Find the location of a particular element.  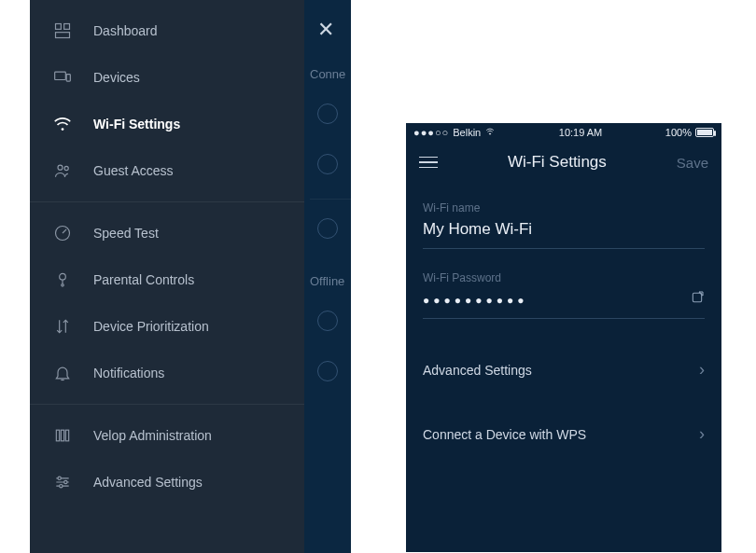

sidebar-item-parental-controls: Parental Controls is located at coordinates (167, 280).